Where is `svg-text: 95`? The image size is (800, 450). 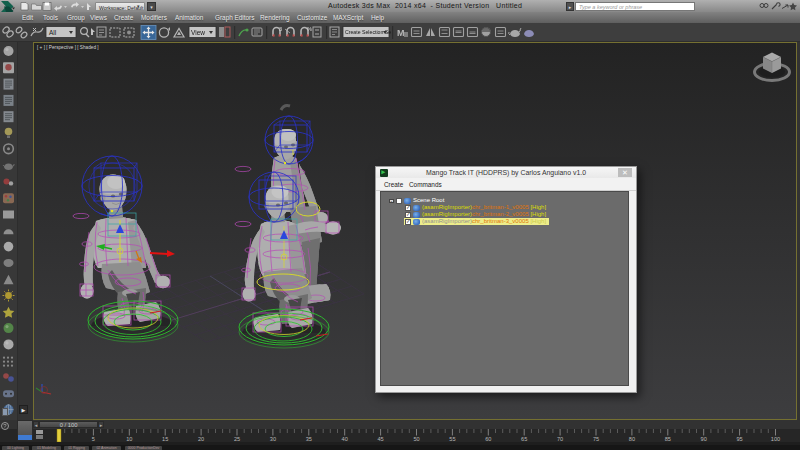
svg-text: 95 is located at coordinates (739, 439).